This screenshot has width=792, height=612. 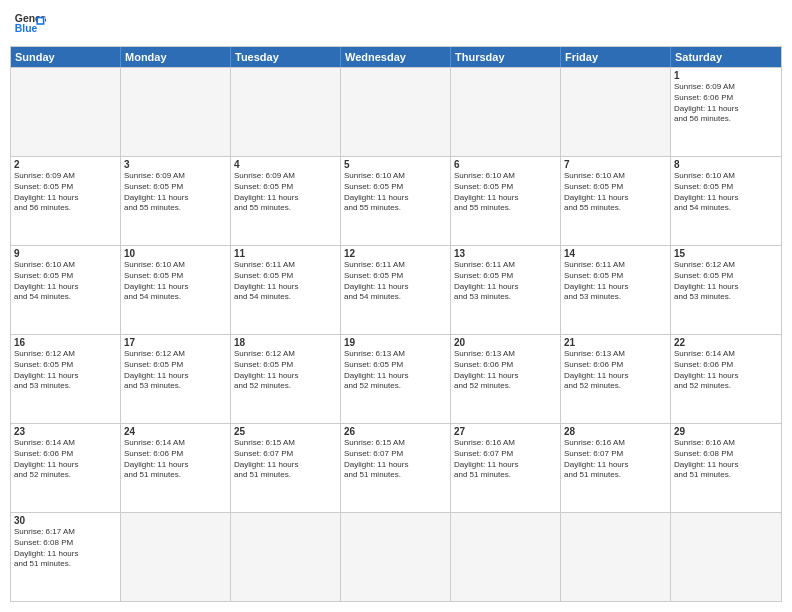 I want to click on weekday-header: Friday, so click(x=616, y=57).